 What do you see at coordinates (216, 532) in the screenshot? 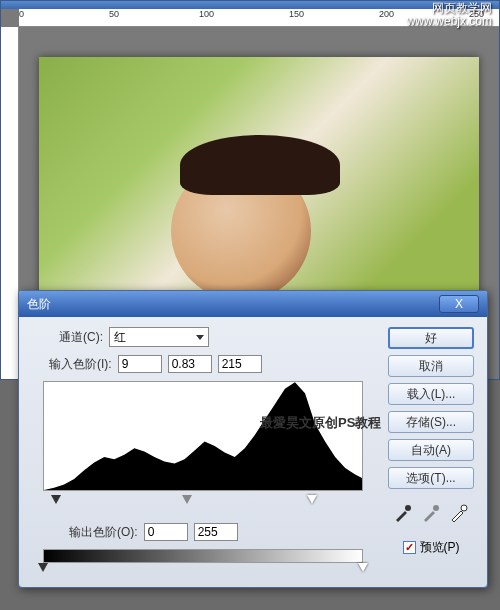
I see `output-white-field` at bounding box center [216, 532].